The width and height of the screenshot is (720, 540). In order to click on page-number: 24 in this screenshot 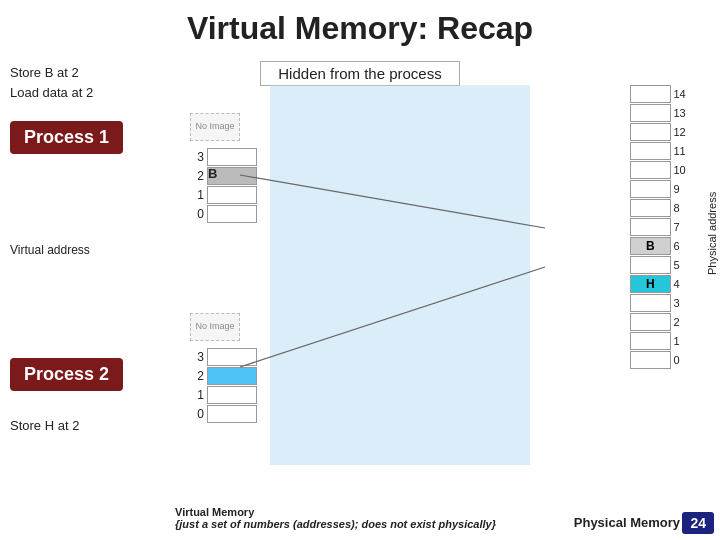, I will do `click(698, 523)`.